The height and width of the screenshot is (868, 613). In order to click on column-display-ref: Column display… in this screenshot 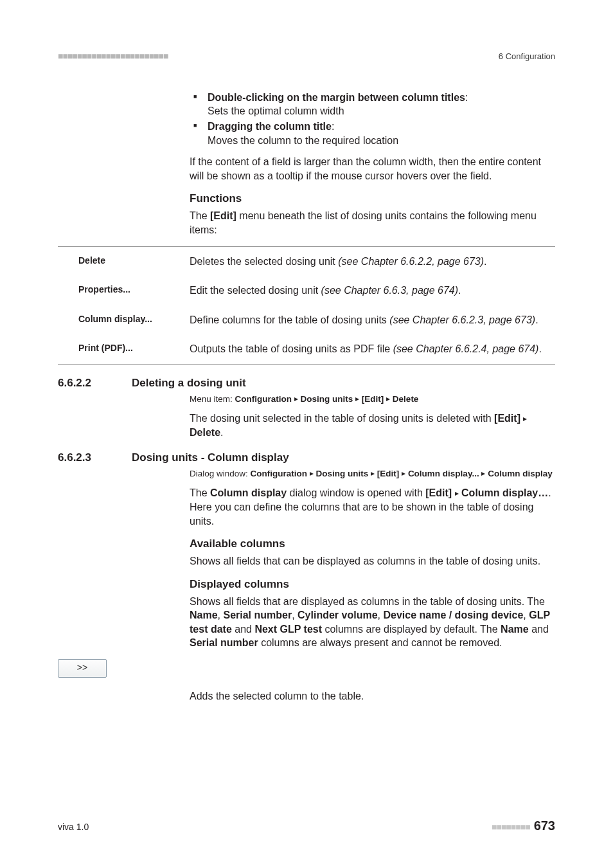, I will do `click(505, 493)`.